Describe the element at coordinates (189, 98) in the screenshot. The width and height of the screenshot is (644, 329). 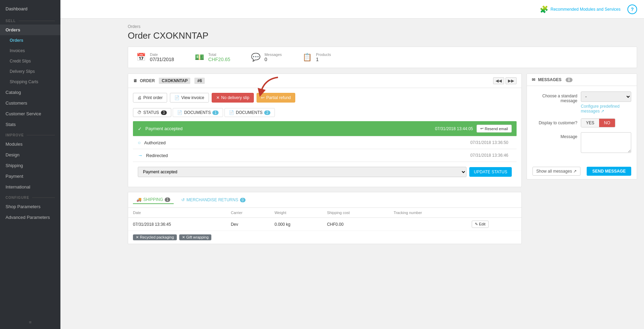
I see `view-invoice-button: 📄 View invoice` at that location.